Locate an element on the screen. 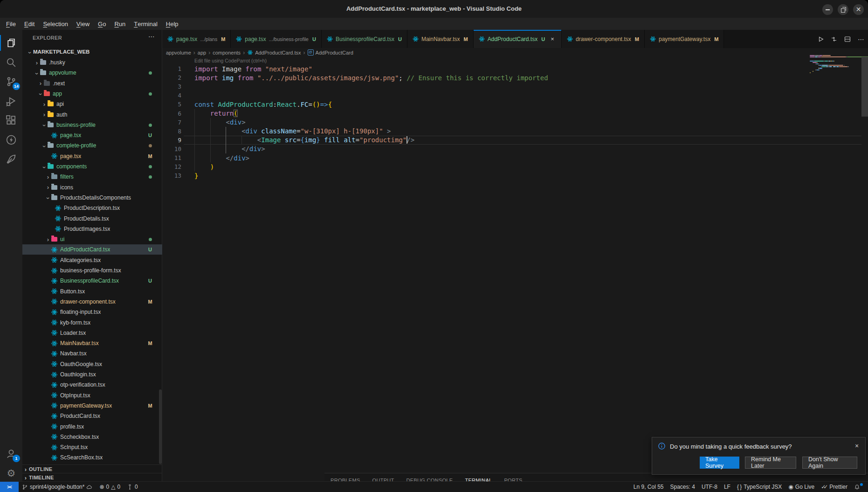 This screenshot has height=492, width=868. thunder-icon is located at coordinates (11, 140).